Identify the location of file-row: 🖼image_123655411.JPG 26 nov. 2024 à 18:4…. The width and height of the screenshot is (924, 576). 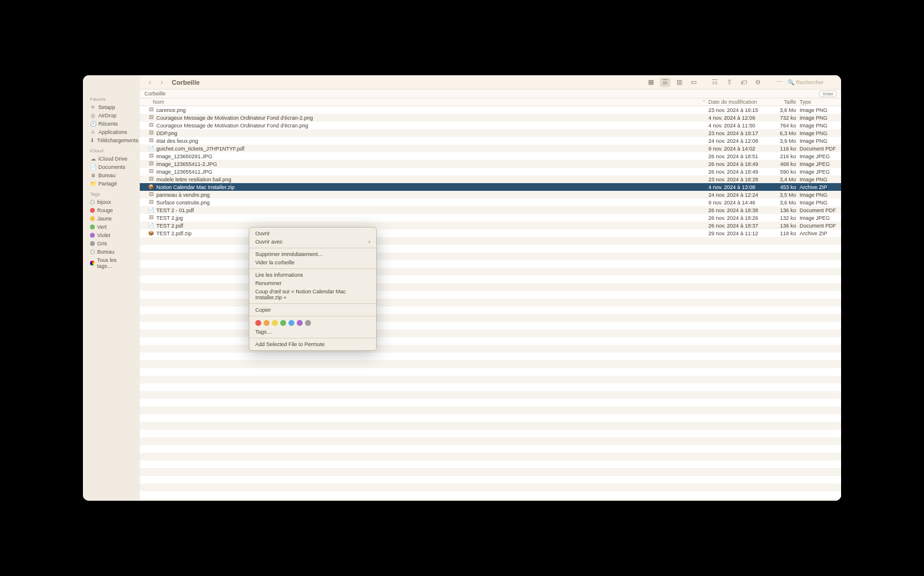
(490, 172).